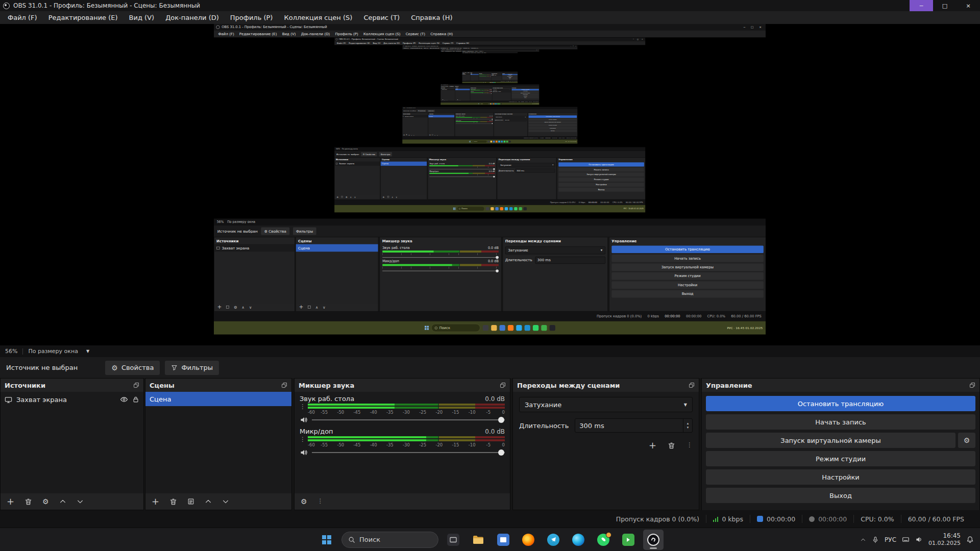 The height and width of the screenshot is (551, 980). I want to click on obs-icon, so click(653, 540).